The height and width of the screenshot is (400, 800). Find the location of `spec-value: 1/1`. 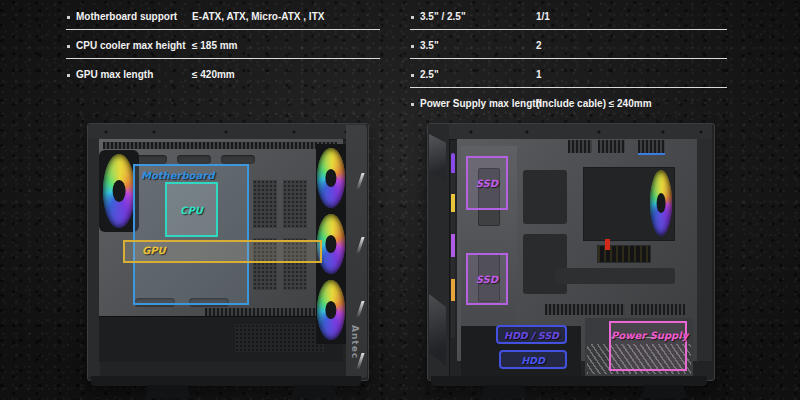

spec-value: 1/1 is located at coordinates (543, 17).